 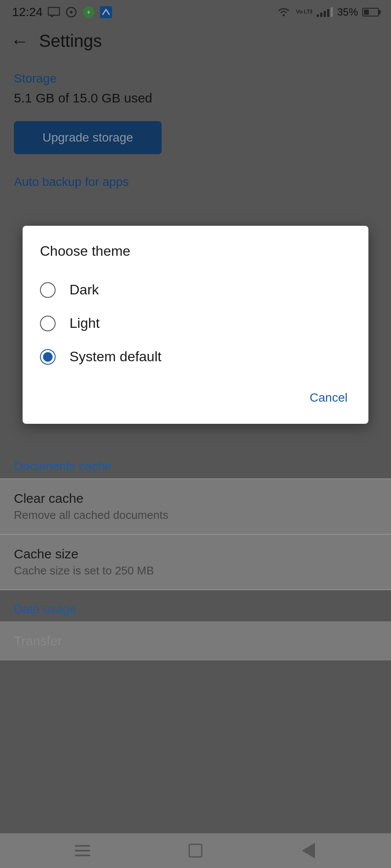 I want to click on blue-app-icon, so click(x=106, y=12).